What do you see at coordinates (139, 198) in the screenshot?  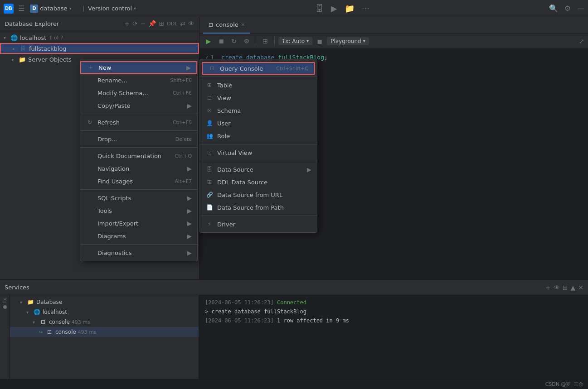 I see `menu-item-sql-scripts: SQL Scripts ▶` at bounding box center [139, 198].